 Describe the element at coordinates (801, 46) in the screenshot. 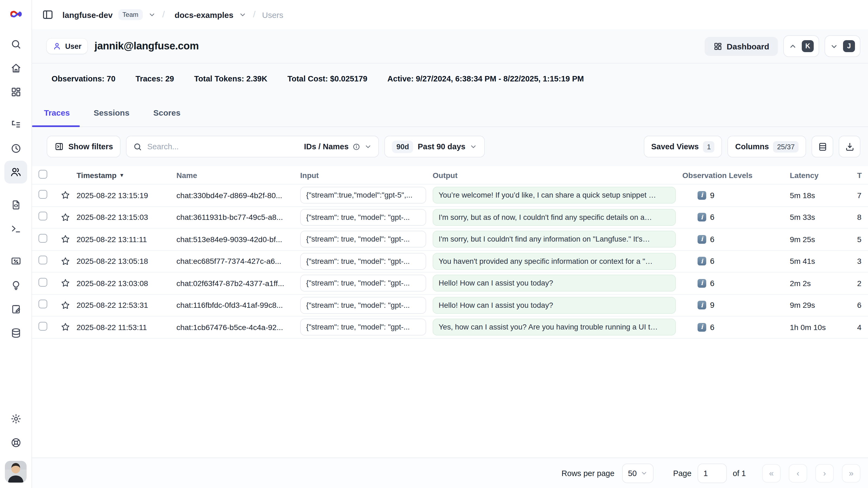

I see `previous-user-button: K` at that location.